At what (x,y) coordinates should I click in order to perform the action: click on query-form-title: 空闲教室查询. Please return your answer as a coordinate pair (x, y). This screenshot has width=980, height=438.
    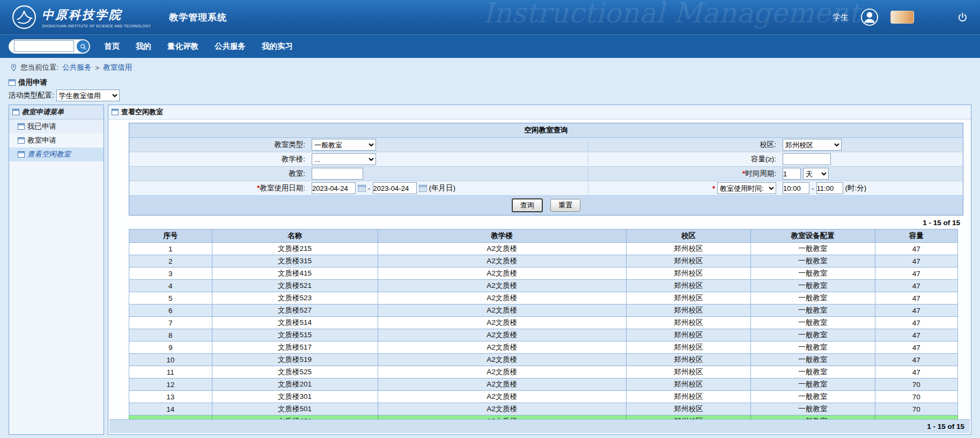
    Looking at the image, I should click on (546, 131).